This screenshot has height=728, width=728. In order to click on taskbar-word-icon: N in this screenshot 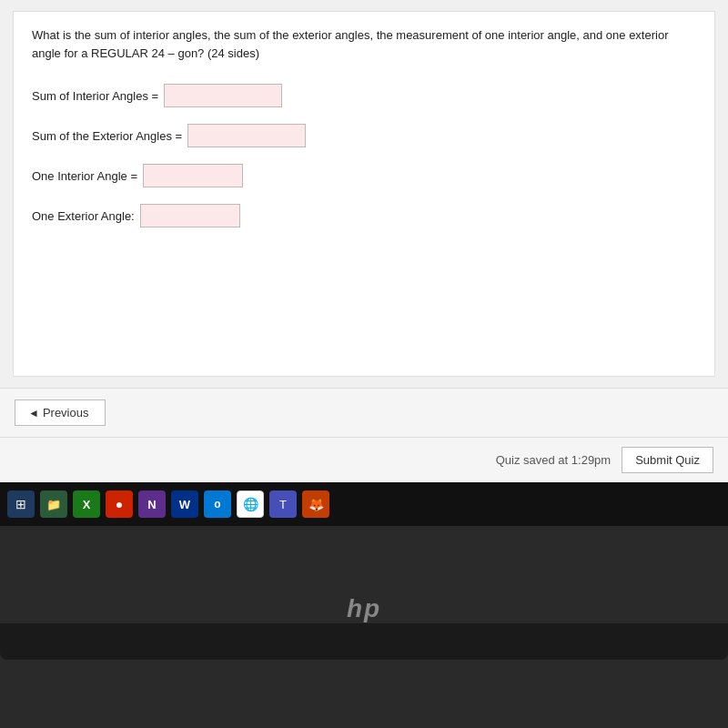, I will do `click(152, 504)`.